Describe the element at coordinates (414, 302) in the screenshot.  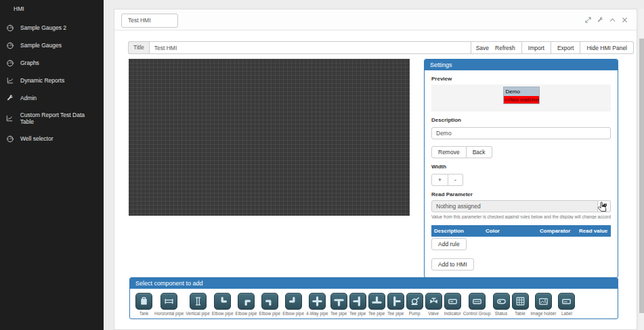
I see `pump-icon` at that location.